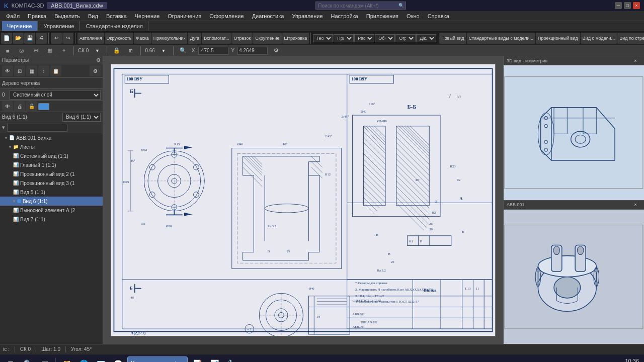  What do you see at coordinates (501, 38) in the screenshot?
I see `std-views-button: Стандартные виды с модели...` at bounding box center [501, 38].